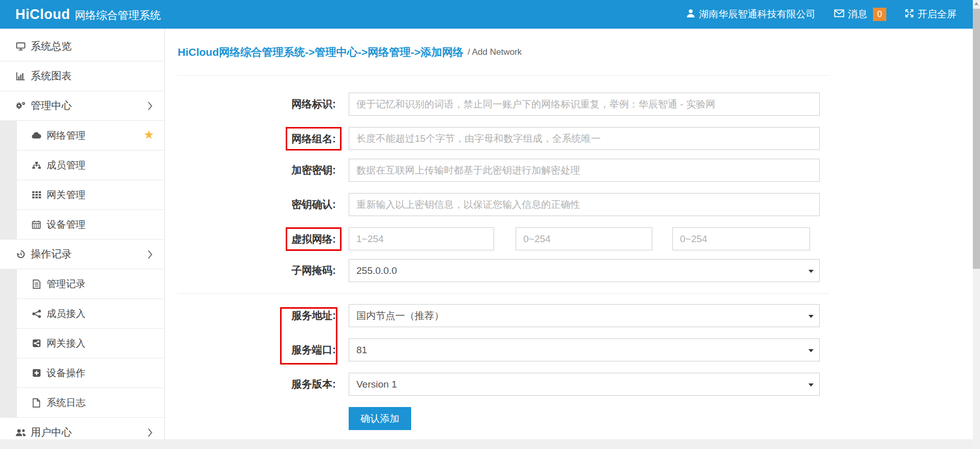 The height and width of the screenshot is (449, 980). What do you see at coordinates (66, 136) in the screenshot?
I see `sidebar-item-label: 网络管理` at bounding box center [66, 136].